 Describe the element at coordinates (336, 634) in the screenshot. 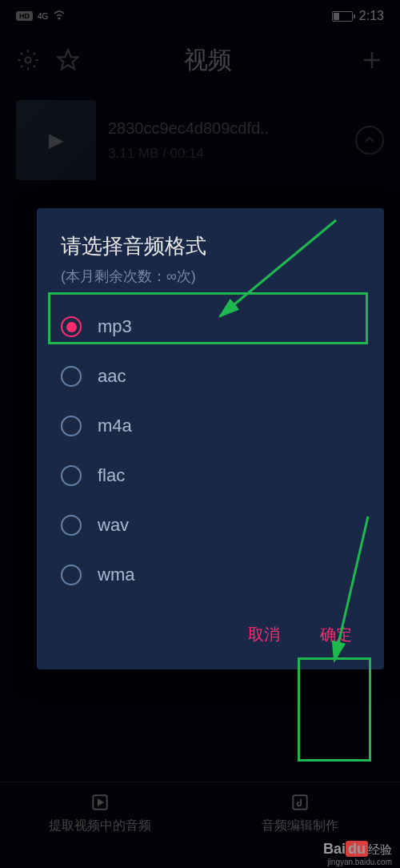

I see `confirm-button: 确定` at that location.